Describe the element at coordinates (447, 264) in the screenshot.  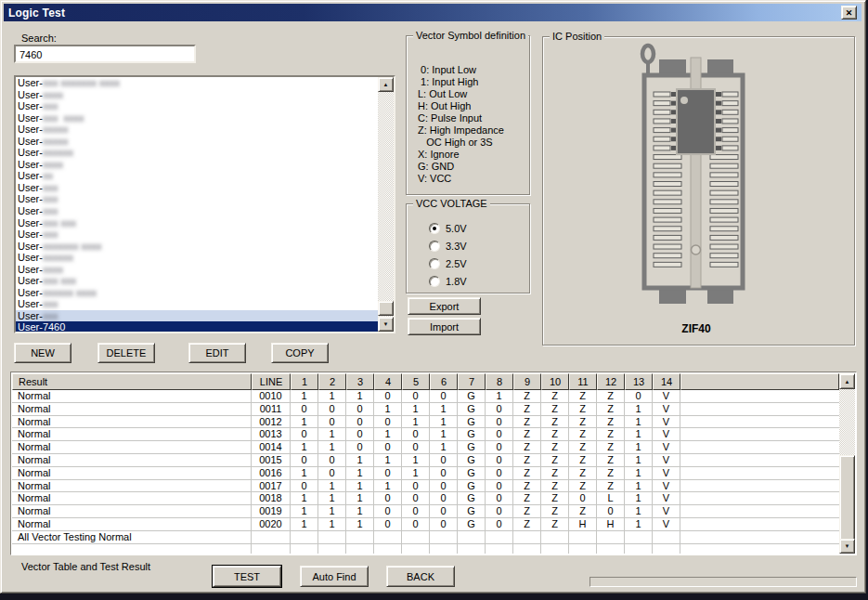
I see `vcc-option-2.5V: 2.5V` at that location.